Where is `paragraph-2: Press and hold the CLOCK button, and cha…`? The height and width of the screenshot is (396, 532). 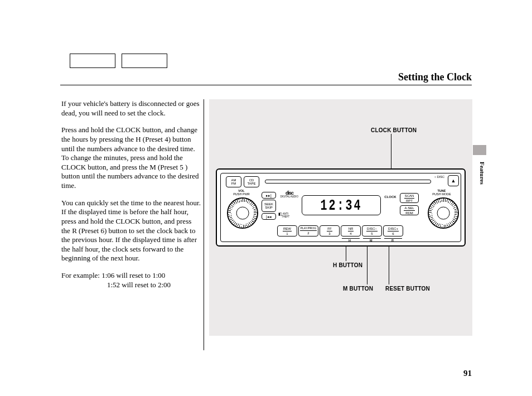 paragraph-2: Press and hold the CLOCK button, and cha… is located at coordinates (131, 158).